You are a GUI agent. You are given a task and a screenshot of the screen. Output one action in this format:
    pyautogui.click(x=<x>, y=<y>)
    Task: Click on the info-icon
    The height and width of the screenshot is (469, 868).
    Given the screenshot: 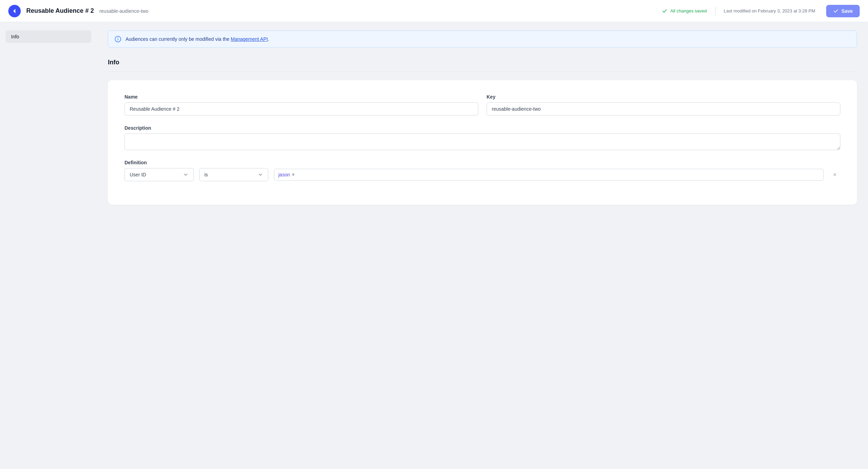 What is the action you would take?
    pyautogui.click(x=118, y=39)
    